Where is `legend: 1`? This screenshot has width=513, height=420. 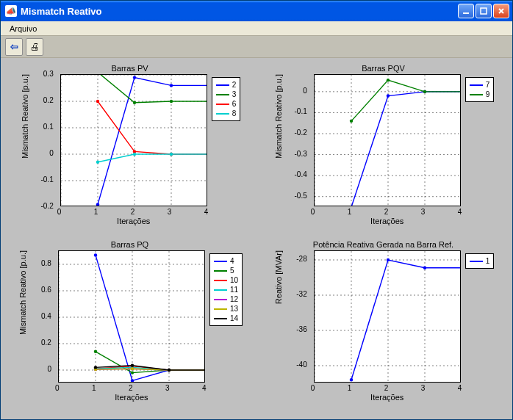
legend: 1 is located at coordinates (480, 261).